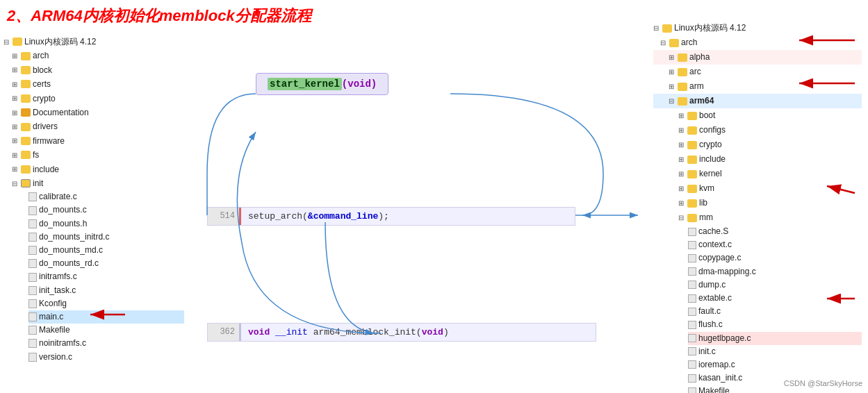 This screenshot has width=868, height=393. Describe the element at coordinates (36, 155) in the screenshot. I see `left-label-fs: fs` at that location.